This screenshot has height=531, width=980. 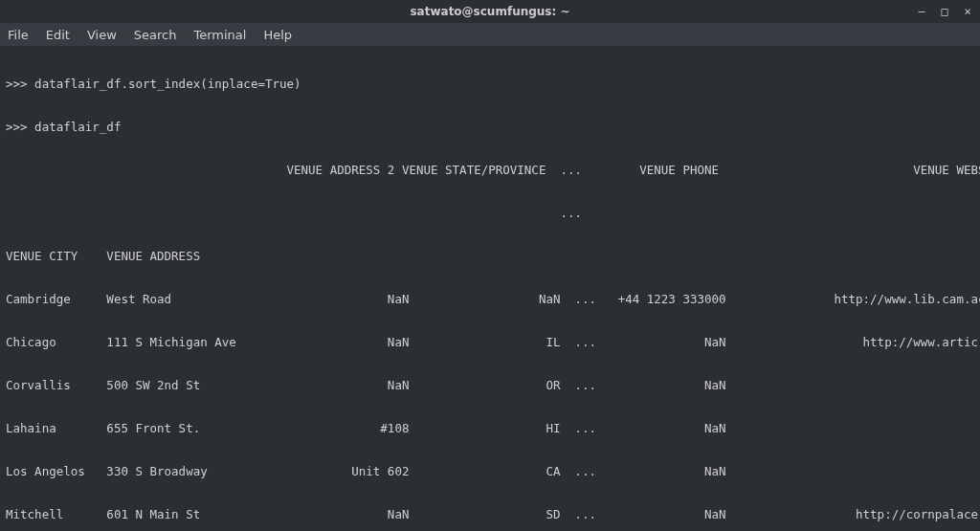 I want to click on dataframe-row: Corvallis 500 SW 2nd St NaN OR ... NaN N…, so click(x=490, y=385).